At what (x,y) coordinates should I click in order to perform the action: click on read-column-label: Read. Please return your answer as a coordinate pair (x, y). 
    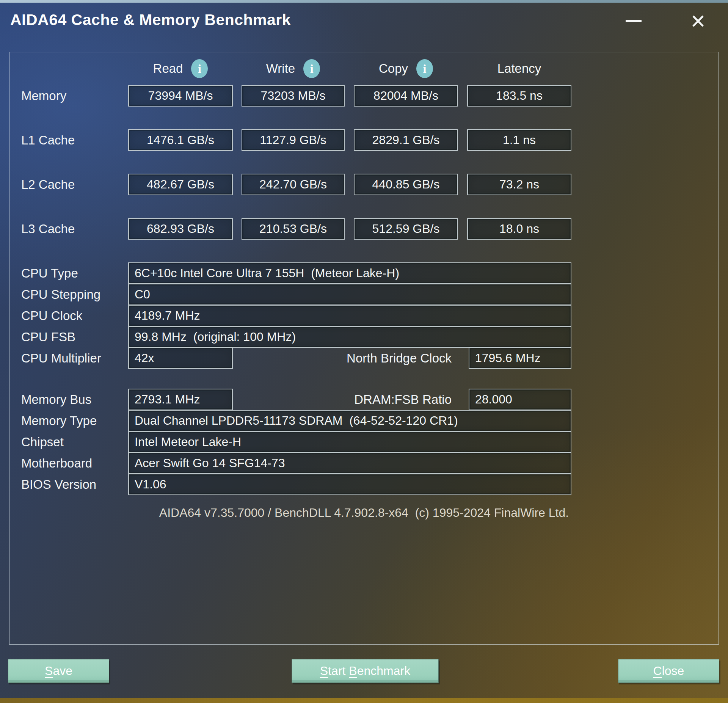
    Looking at the image, I should click on (168, 69).